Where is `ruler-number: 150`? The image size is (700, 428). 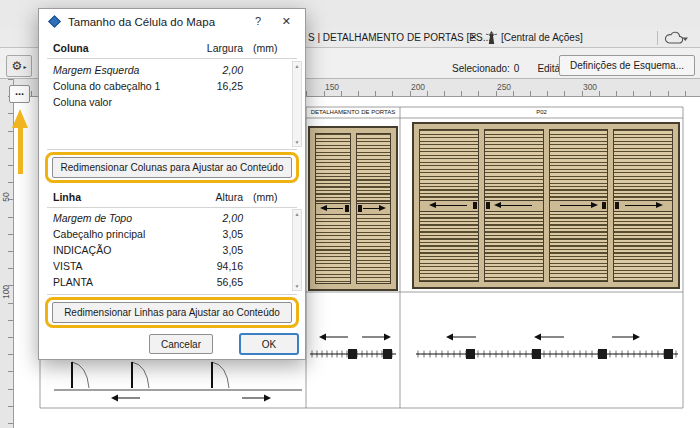 ruler-number: 150 is located at coordinates (332, 87).